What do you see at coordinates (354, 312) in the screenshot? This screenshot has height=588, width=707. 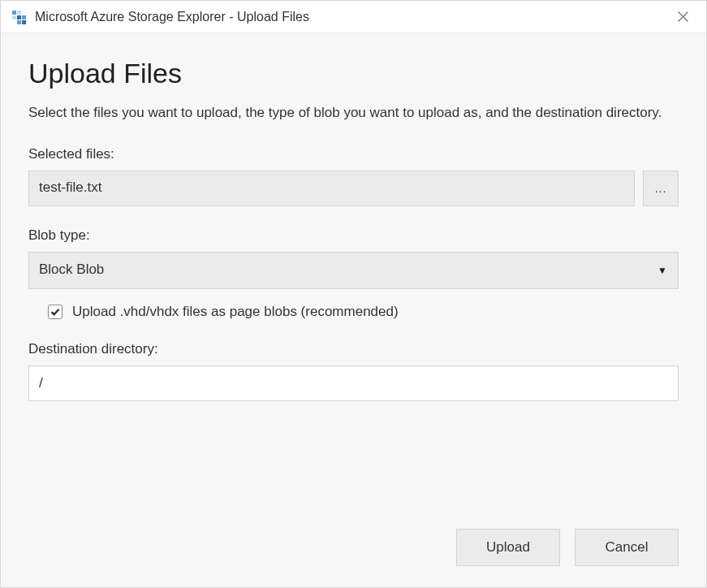 I see `vhd-checkbox-row: Upload .vhd/vhdx files as page blobs (re…` at bounding box center [354, 312].